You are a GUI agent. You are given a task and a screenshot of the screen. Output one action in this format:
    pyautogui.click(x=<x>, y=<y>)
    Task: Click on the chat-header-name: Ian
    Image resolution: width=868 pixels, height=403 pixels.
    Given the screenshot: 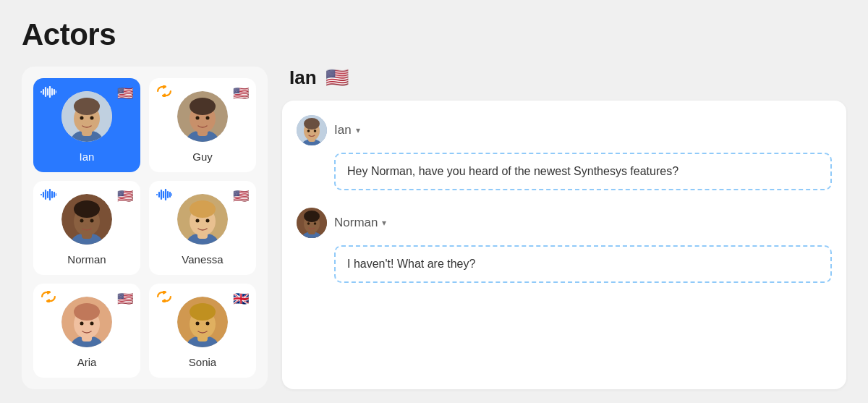 What is the action you would take?
    pyautogui.click(x=303, y=78)
    